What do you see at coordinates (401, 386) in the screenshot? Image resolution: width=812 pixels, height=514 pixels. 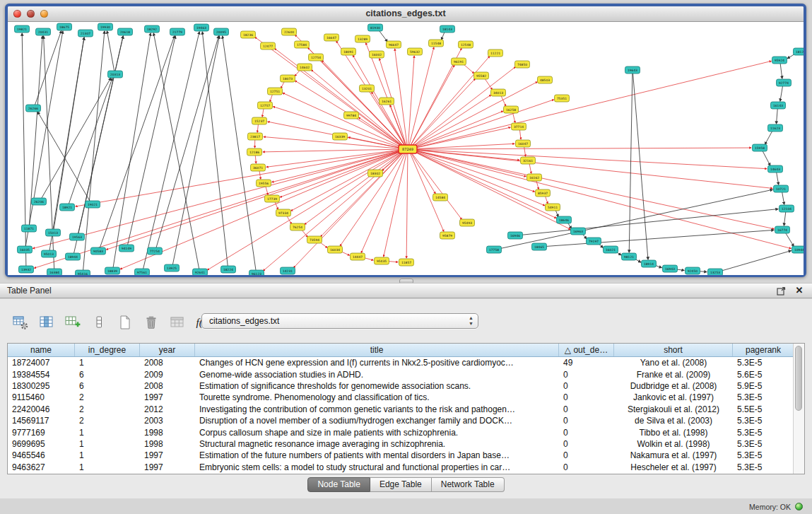 I see `table-row: 1830029562008Estimation of significance …` at bounding box center [401, 386].